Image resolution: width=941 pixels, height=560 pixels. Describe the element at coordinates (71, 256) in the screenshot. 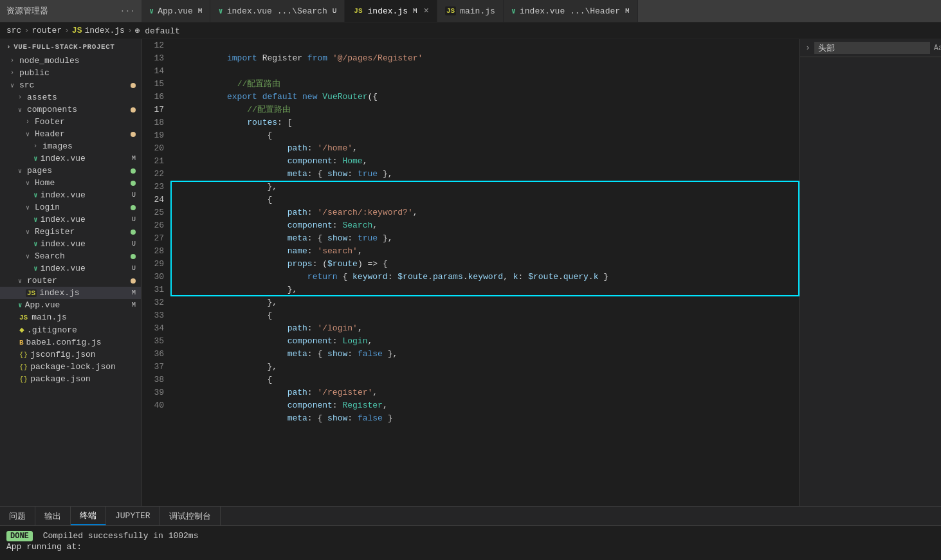

I see `sidebar-item-search: ∨ Search` at that location.